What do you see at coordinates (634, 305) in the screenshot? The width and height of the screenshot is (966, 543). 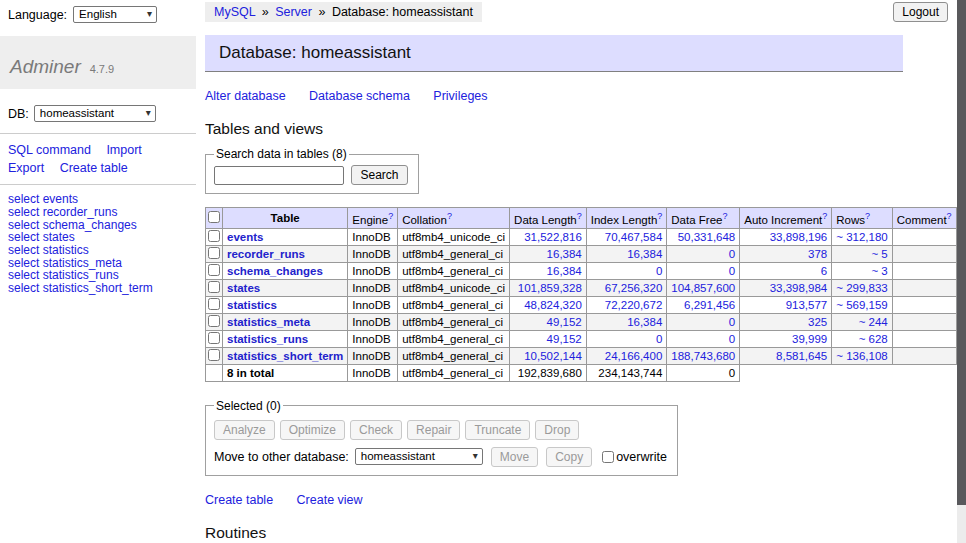 I see `index-length-link: 72,220,672` at bounding box center [634, 305].